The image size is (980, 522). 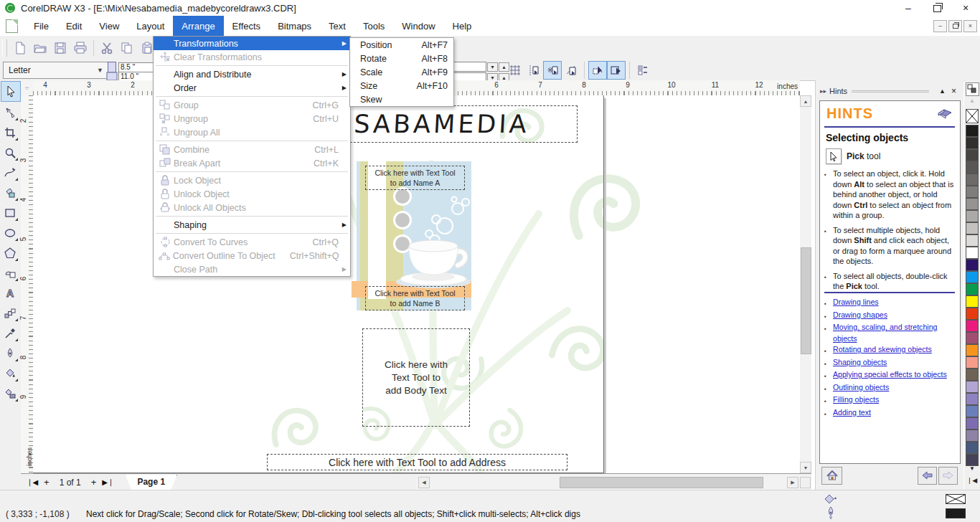 I want to click on collapse-docker-button: ▲, so click(x=943, y=91).